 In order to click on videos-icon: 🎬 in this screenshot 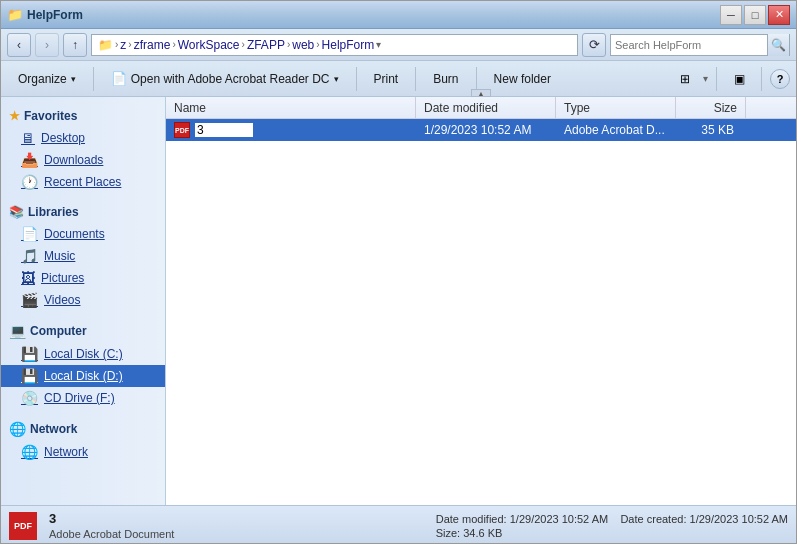, I will do `click(30, 300)`.